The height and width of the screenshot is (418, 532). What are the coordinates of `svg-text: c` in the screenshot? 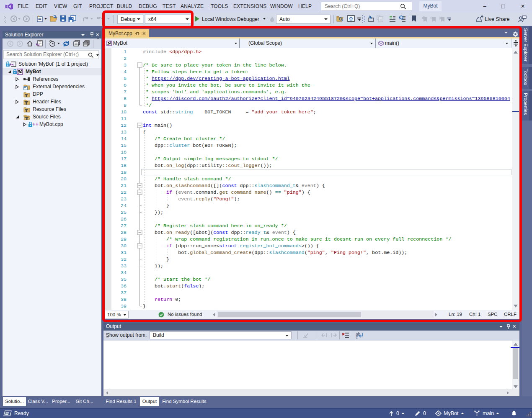 It's located at (357, 336).